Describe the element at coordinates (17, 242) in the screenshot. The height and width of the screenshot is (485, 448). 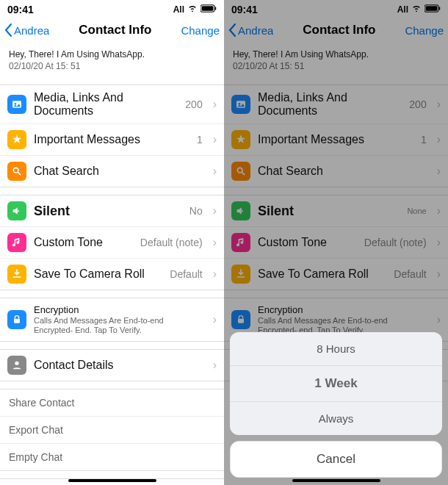
I see `music-icon` at that location.